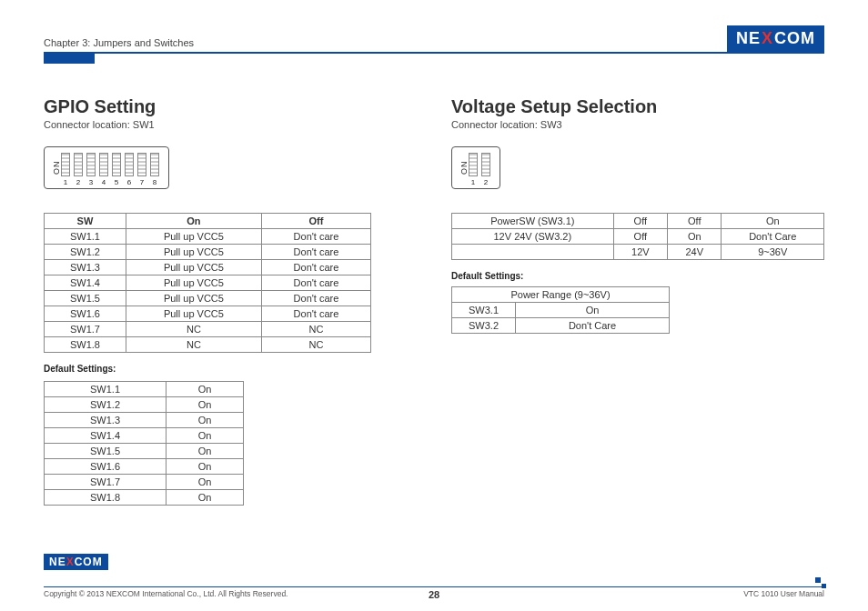 This screenshot has width=868, height=611. I want to click on dip-switch: 7, so click(142, 169).